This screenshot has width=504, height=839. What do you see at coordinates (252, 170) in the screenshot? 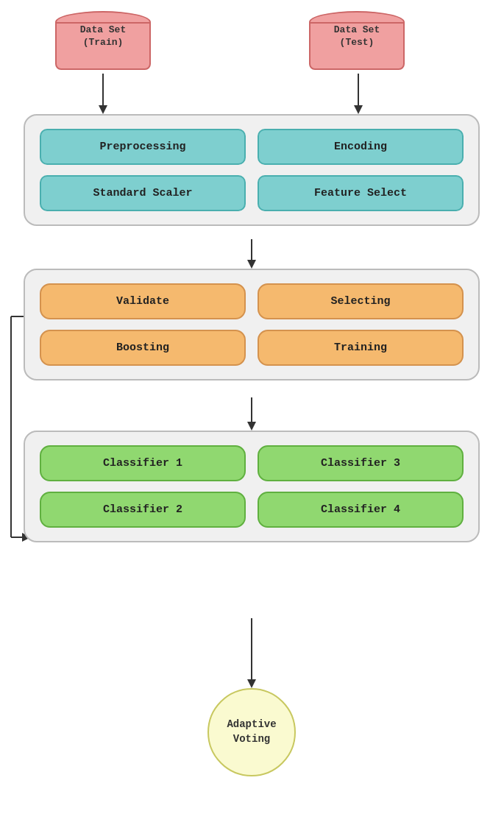
I see `preprocessing-section: Preprocessing Standard Scaler Encoding F…` at bounding box center [252, 170].